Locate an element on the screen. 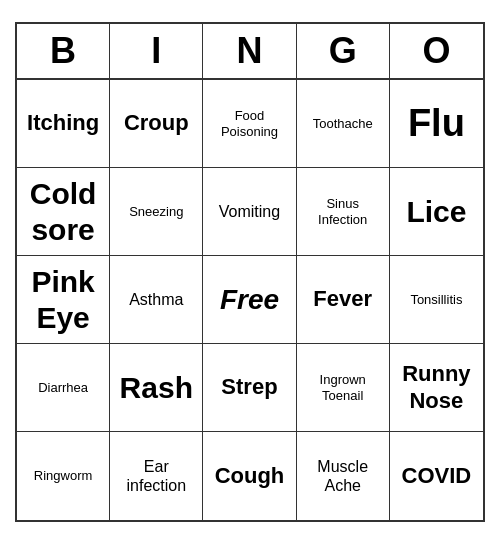 The width and height of the screenshot is (500, 544). bingo-cell: Ringworm is located at coordinates (64, 476).